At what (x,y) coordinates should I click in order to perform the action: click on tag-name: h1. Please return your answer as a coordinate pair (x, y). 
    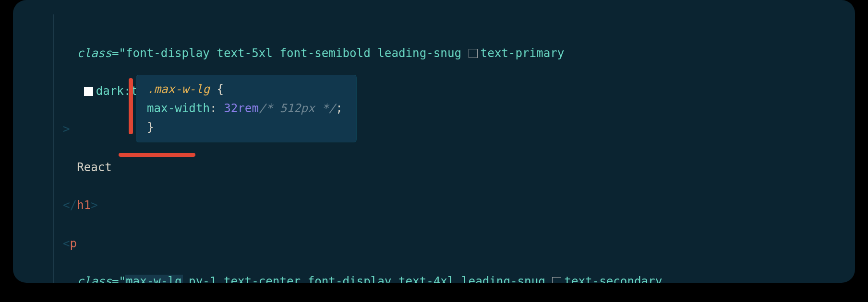
    Looking at the image, I should click on (84, 205).